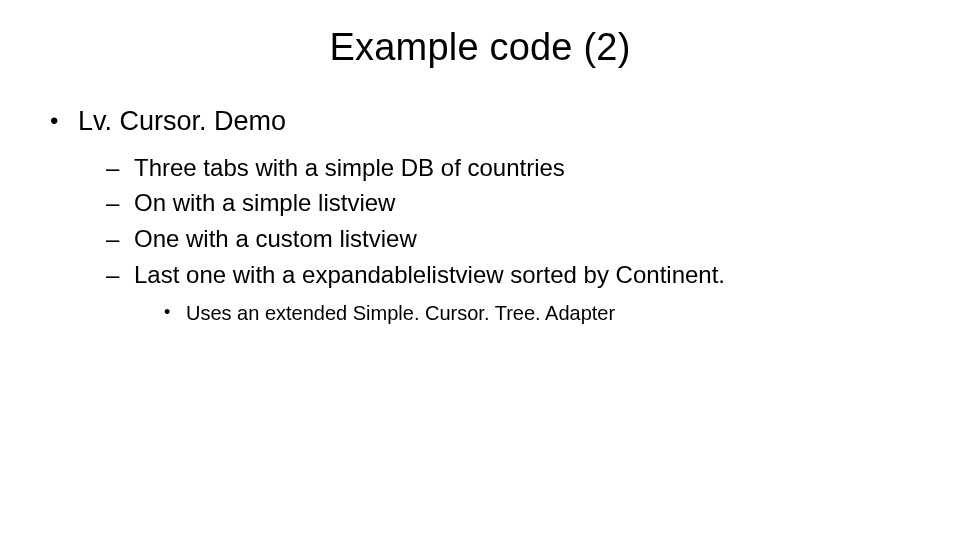 This screenshot has width=960, height=540. What do you see at coordinates (513, 293) in the screenshot?
I see `list-item: Last one with a expandablelistview sorte…` at bounding box center [513, 293].